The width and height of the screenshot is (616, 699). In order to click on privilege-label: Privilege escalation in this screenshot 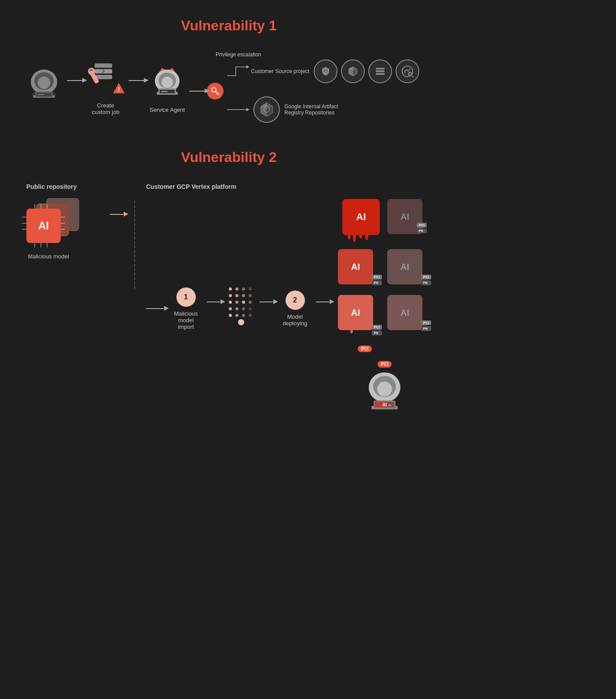, I will do `click(238, 55)`.